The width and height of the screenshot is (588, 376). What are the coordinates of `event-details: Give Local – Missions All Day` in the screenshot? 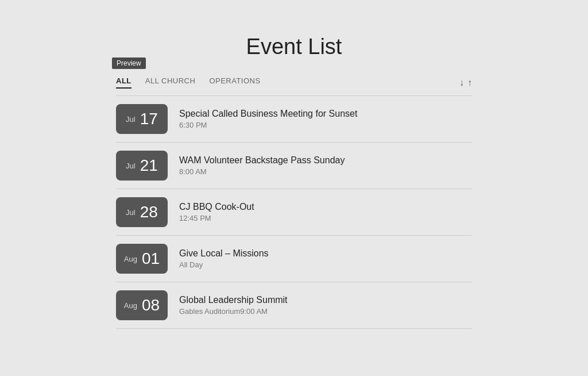 It's located at (224, 259).